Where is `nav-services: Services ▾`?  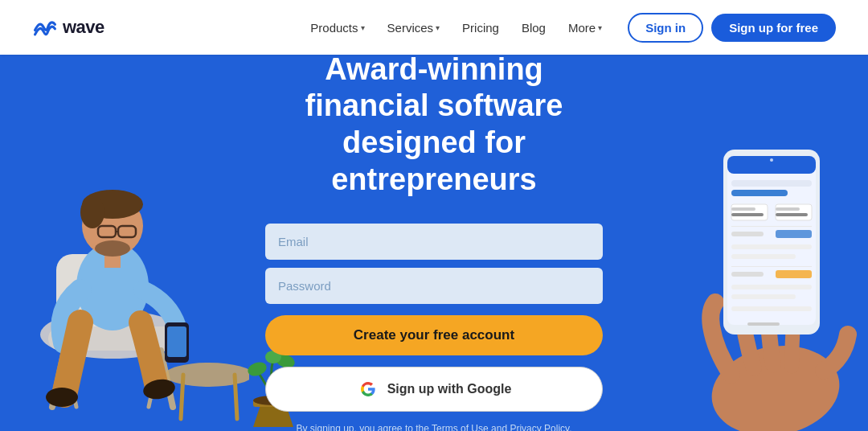 nav-services: Services ▾ is located at coordinates (414, 27).